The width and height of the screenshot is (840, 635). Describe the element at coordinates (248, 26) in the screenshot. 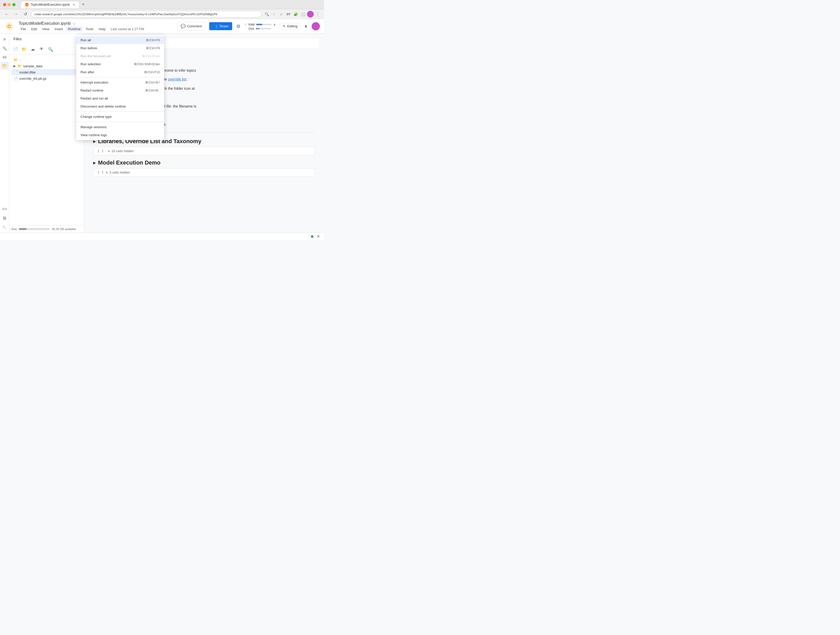

I see `header-right: 💬 Comment 👥 Share ⚙ ✓ RAM ∧` at that location.